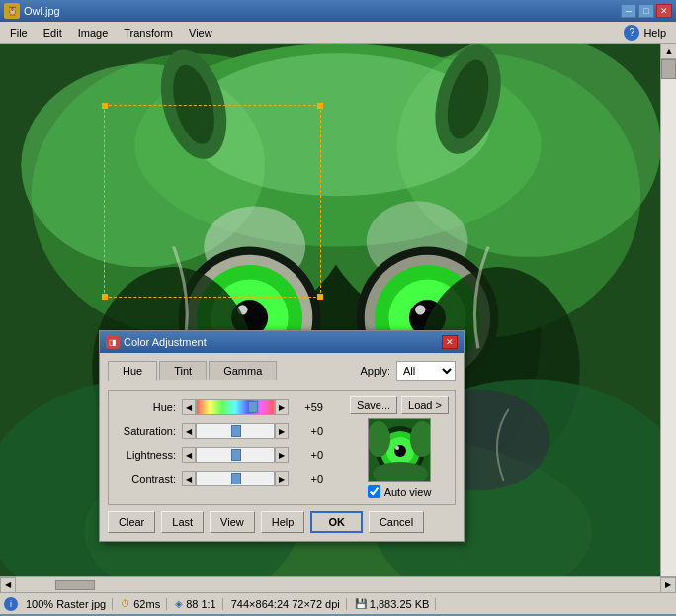 This screenshot has height=616, width=676. I want to click on dialog-title-bar: ◨ Color Adjustment ✕, so click(282, 342).